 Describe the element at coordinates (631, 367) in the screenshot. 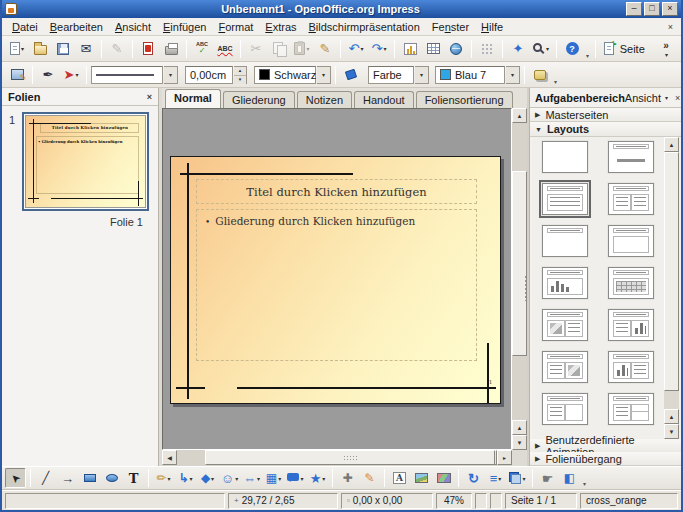

I see `layout-chart-text` at that location.